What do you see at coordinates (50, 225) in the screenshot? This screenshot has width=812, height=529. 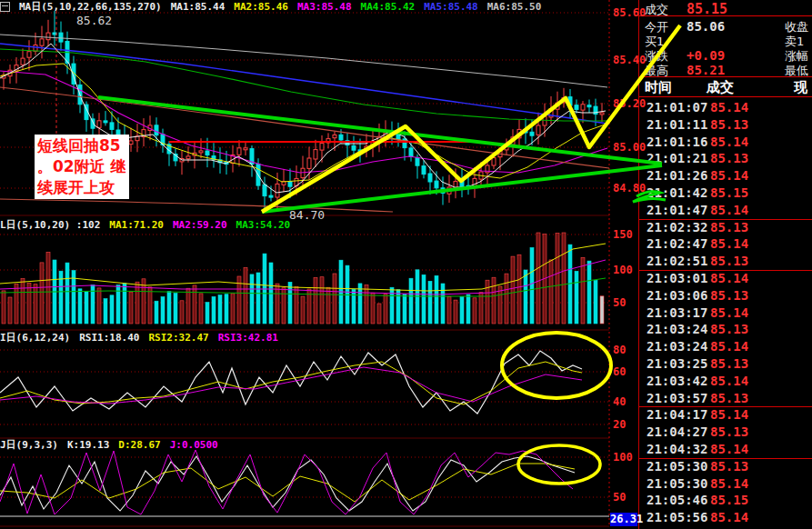 I see `vol-params-label: L日(5,10,20) :102` at bounding box center [50, 225].